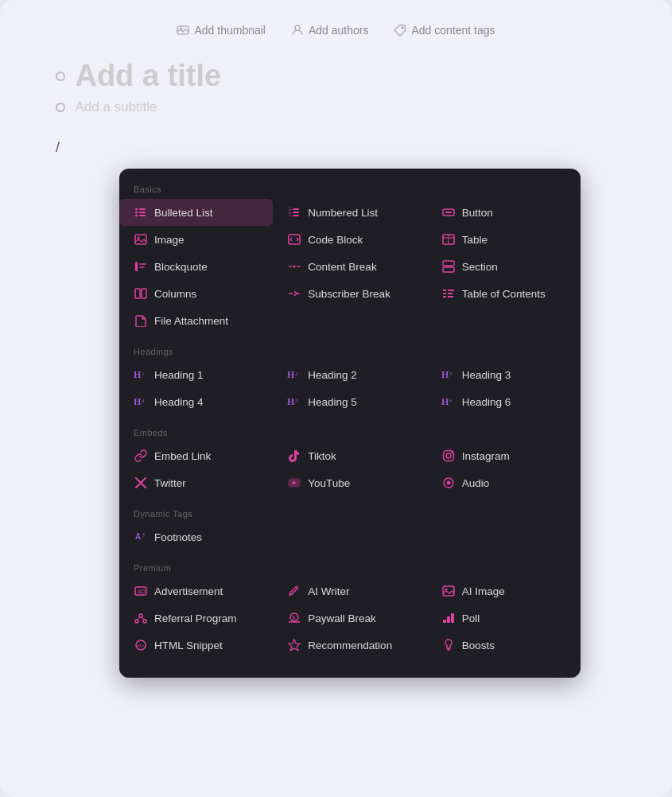 The image size is (672, 797). What do you see at coordinates (196, 618) in the screenshot?
I see `menu-item-referral-program: Referral Program` at bounding box center [196, 618].